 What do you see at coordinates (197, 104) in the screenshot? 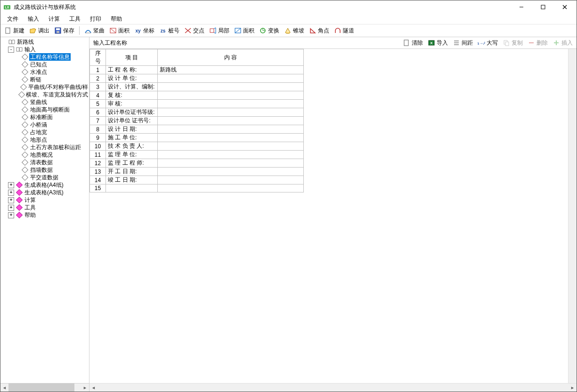
I see `grid-row: 5审 核:` at bounding box center [197, 104].